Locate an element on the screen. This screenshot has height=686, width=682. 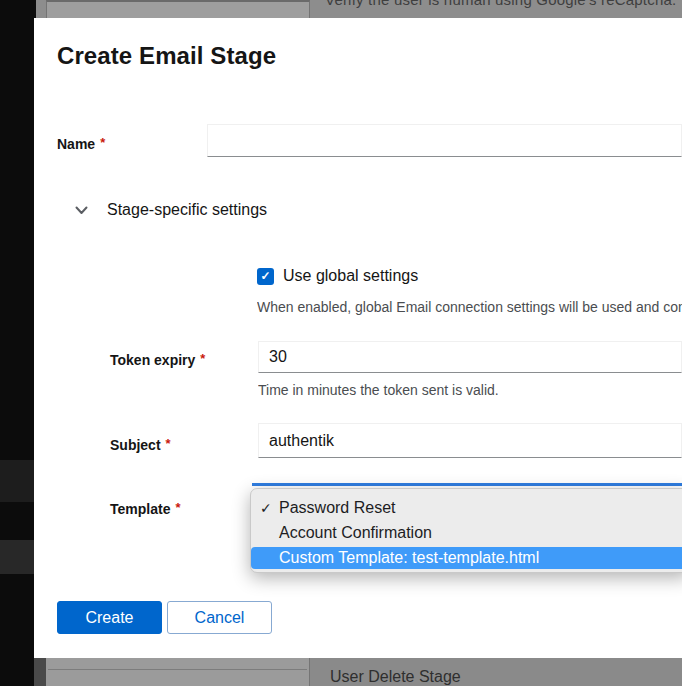
selected-check-icon: ✓ is located at coordinates (270, 508).